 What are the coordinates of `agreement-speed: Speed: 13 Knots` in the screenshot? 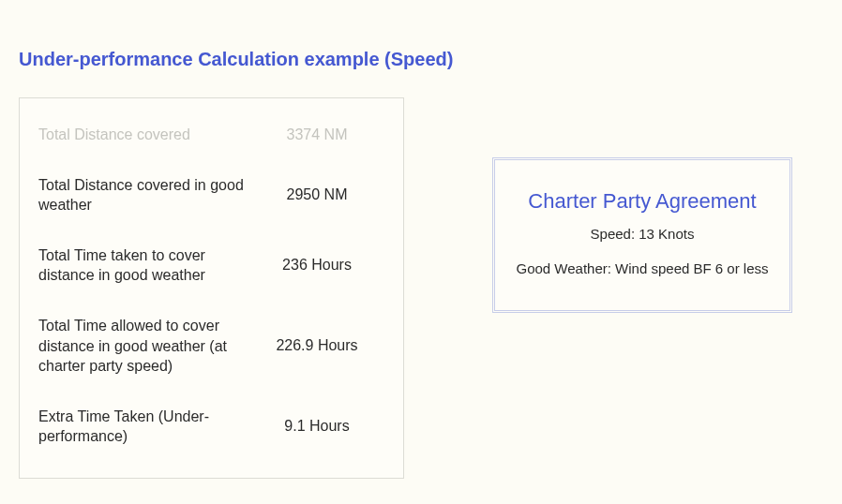 It's located at (642, 234).